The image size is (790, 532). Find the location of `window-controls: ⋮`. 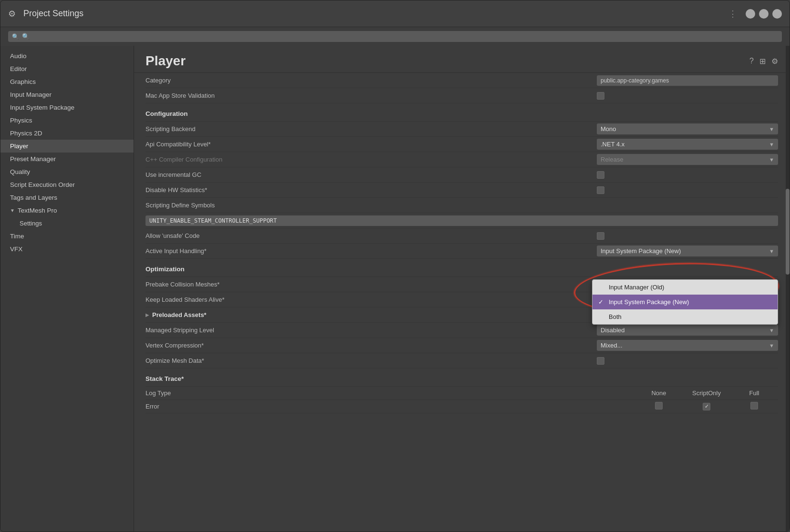

window-controls: ⋮ is located at coordinates (755, 14).